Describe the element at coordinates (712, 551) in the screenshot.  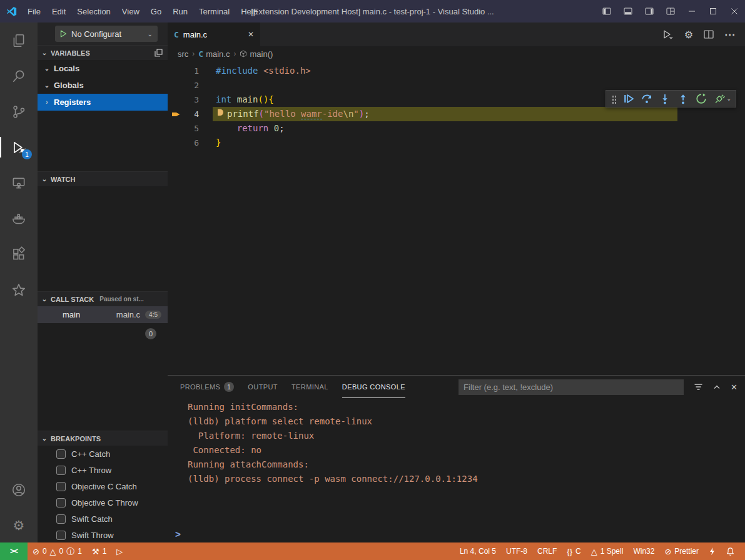
I see `feedback-status` at that location.